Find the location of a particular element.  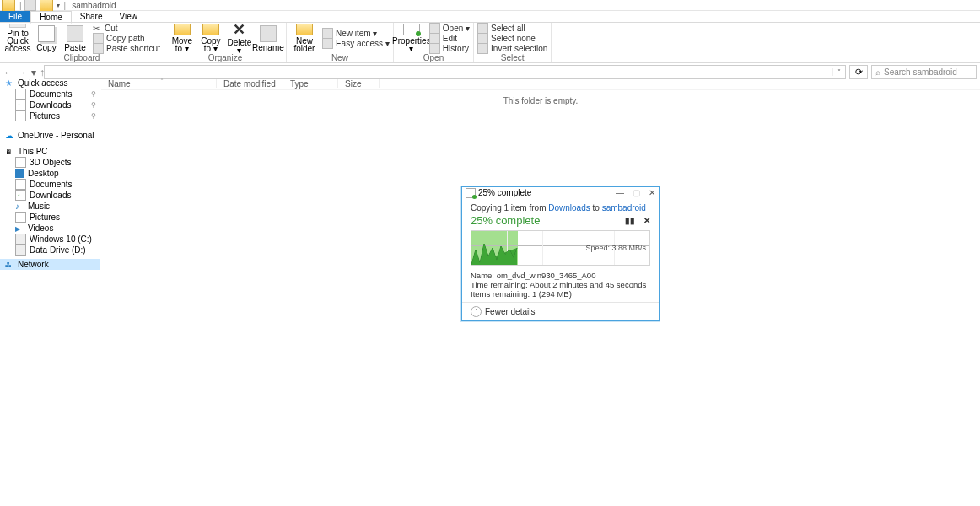

copy-source-link: Downloads is located at coordinates (568, 207).